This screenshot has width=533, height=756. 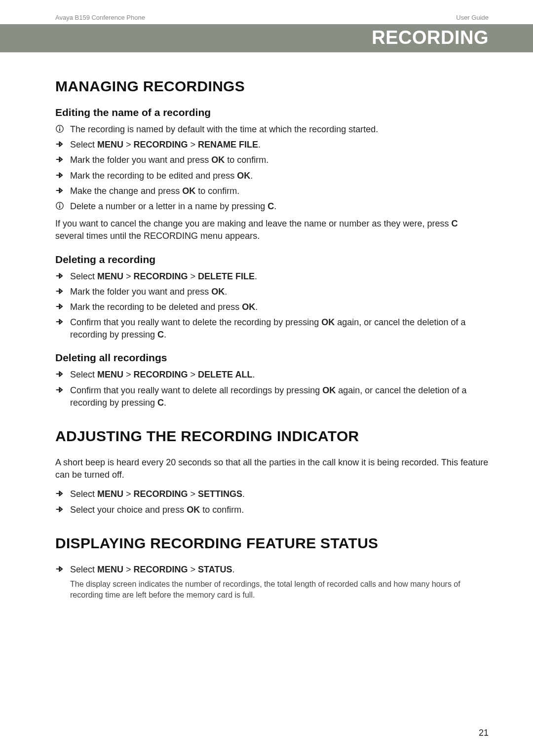 I want to click on step-text: Mark the folder you want and press OK., so click(x=279, y=292).